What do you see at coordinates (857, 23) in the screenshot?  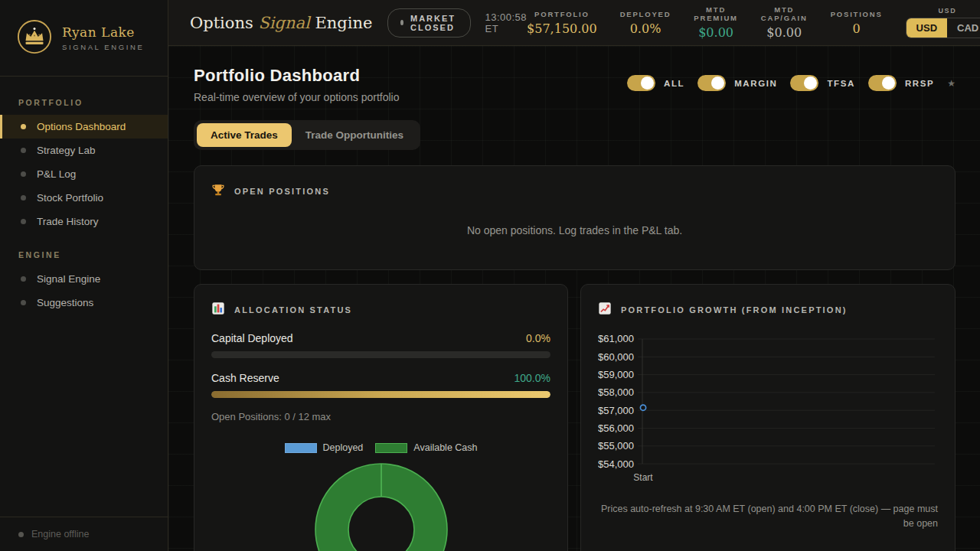 I see `stat-positions: POSITIONS0` at bounding box center [857, 23].